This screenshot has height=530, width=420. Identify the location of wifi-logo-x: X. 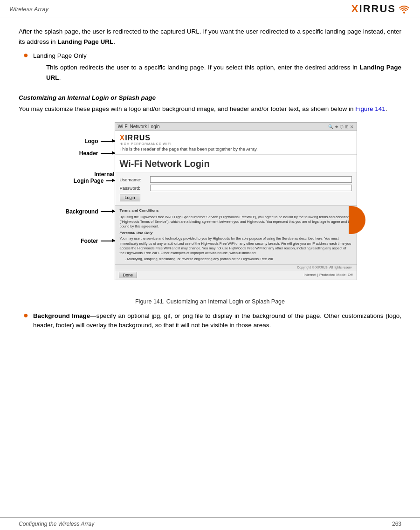
(123, 138).